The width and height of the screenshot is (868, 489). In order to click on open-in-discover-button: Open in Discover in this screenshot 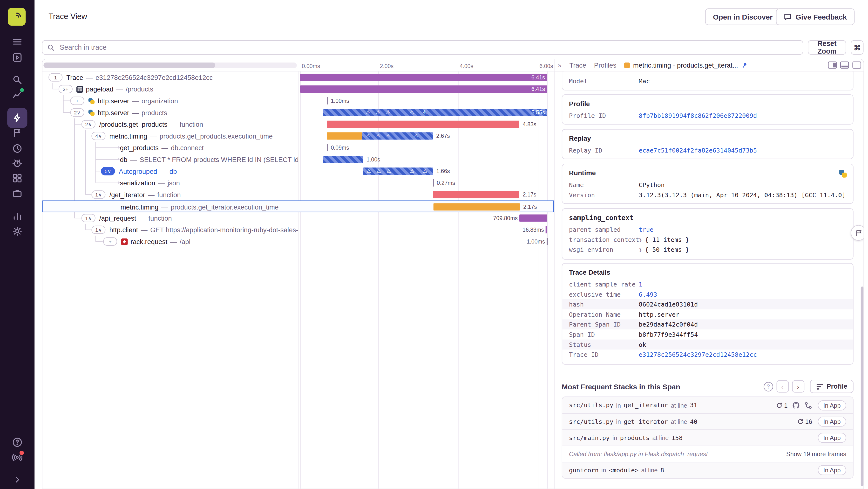, I will do `click(743, 17)`.